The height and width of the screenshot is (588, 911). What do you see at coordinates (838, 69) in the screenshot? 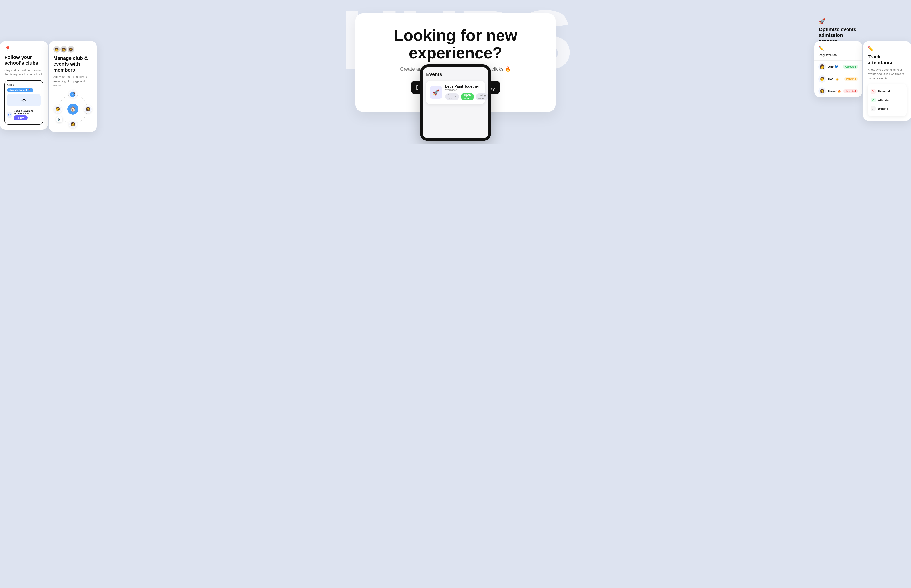
I see `panel-registrants: ✏️ Registrants 👩 Afaf 💙 Accepted 👨 Hadi …` at bounding box center [838, 69].